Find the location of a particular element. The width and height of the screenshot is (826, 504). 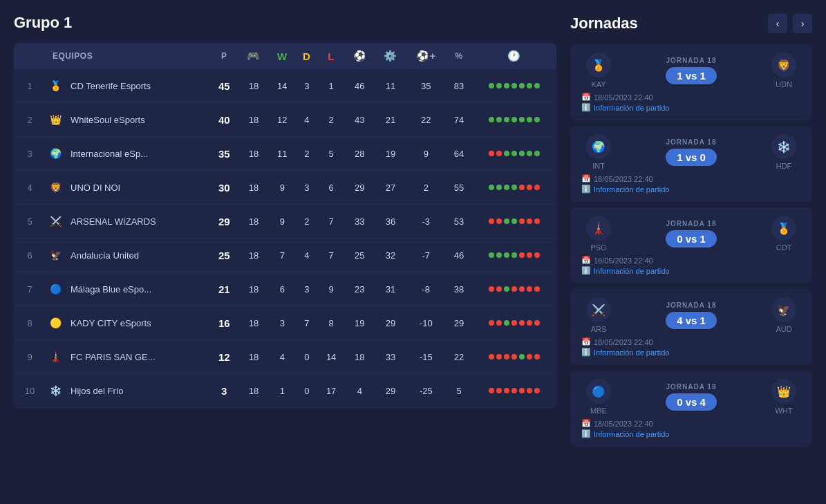

next-arrow: › is located at coordinates (802, 24).